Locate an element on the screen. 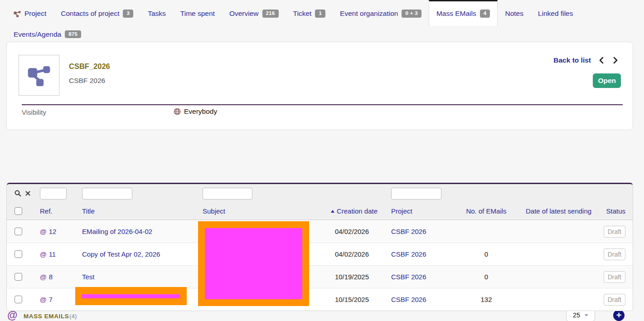 The width and height of the screenshot is (644, 321). tab-label: Linked files is located at coordinates (556, 14).